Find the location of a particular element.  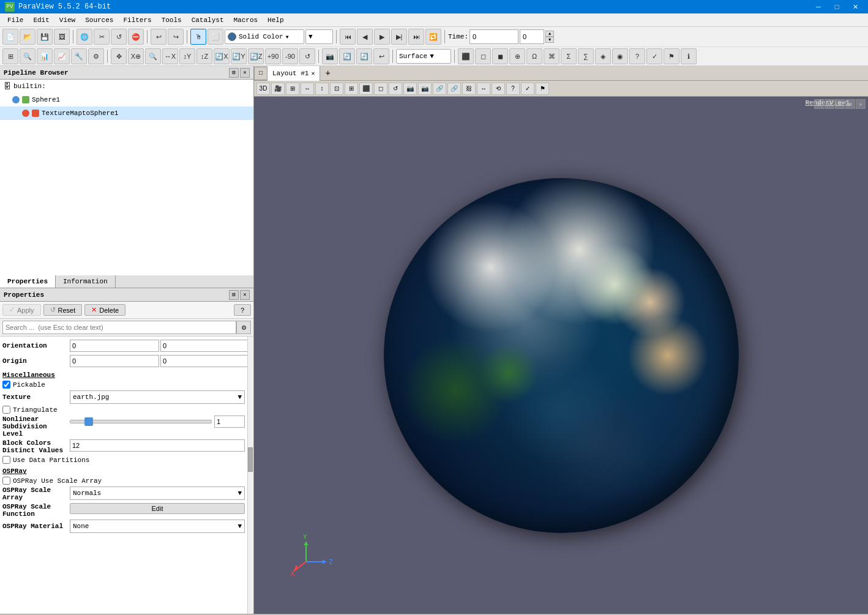

menu-view: View is located at coordinates (67, 20).